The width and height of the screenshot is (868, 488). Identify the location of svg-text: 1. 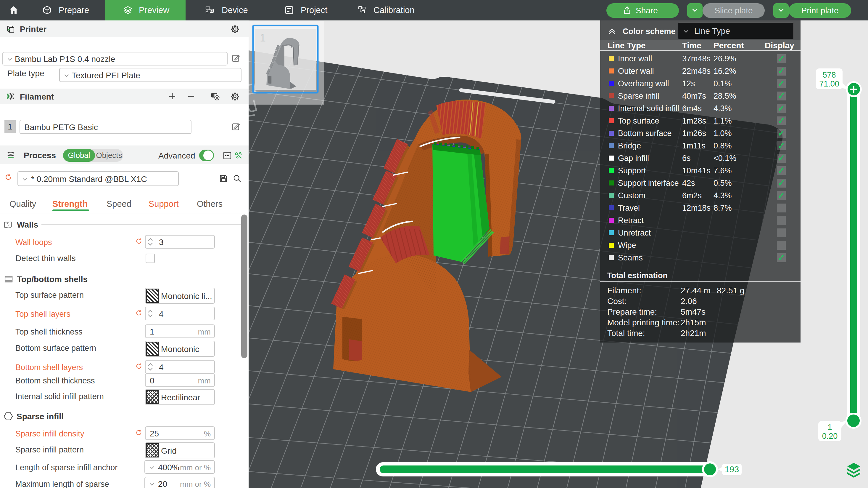
(830, 427).